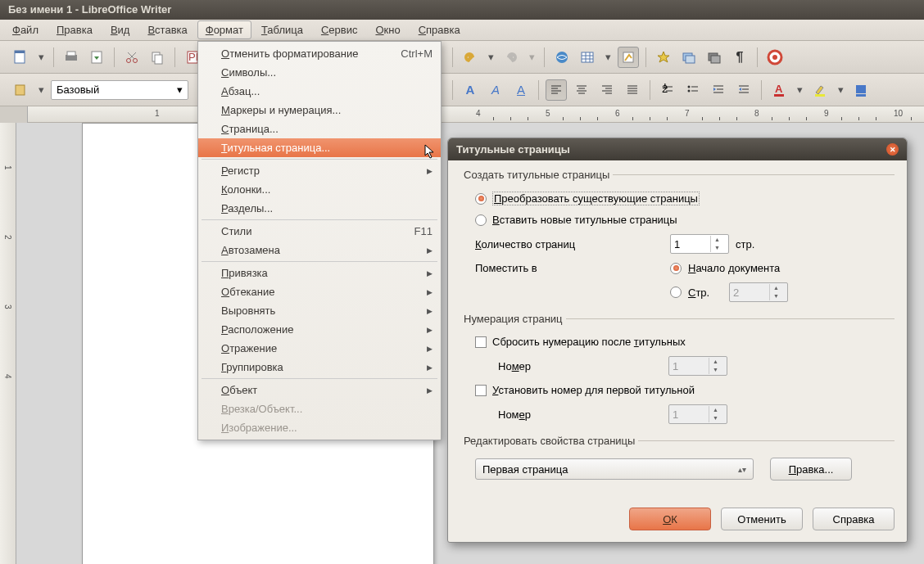  What do you see at coordinates (319, 291) in the screenshot?
I see `menu-item: Обтекание▶` at bounding box center [319, 291].